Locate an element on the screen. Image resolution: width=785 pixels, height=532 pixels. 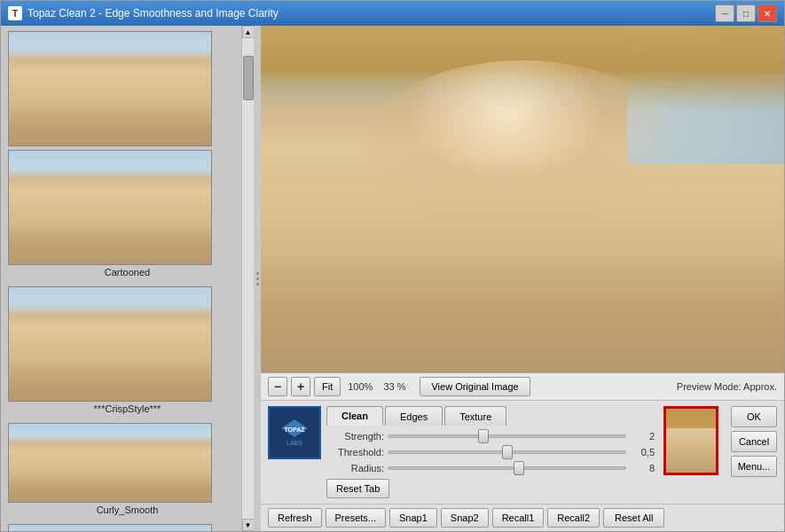
window-title: Topaz Clean 2 - Edge Smoothness and Imag… is located at coordinates (153, 13).